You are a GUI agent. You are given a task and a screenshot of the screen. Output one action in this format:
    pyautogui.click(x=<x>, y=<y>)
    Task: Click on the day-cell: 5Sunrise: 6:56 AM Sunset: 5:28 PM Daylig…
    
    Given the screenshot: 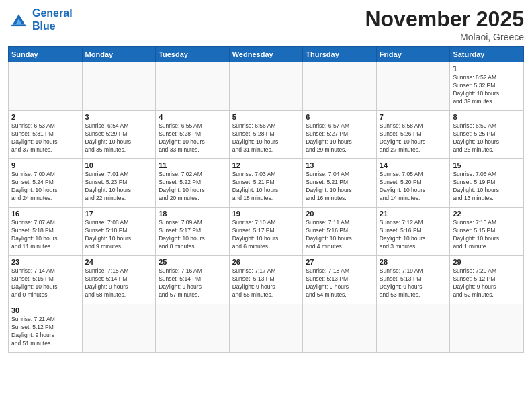 What is the action you would take?
    pyautogui.click(x=266, y=135)
    